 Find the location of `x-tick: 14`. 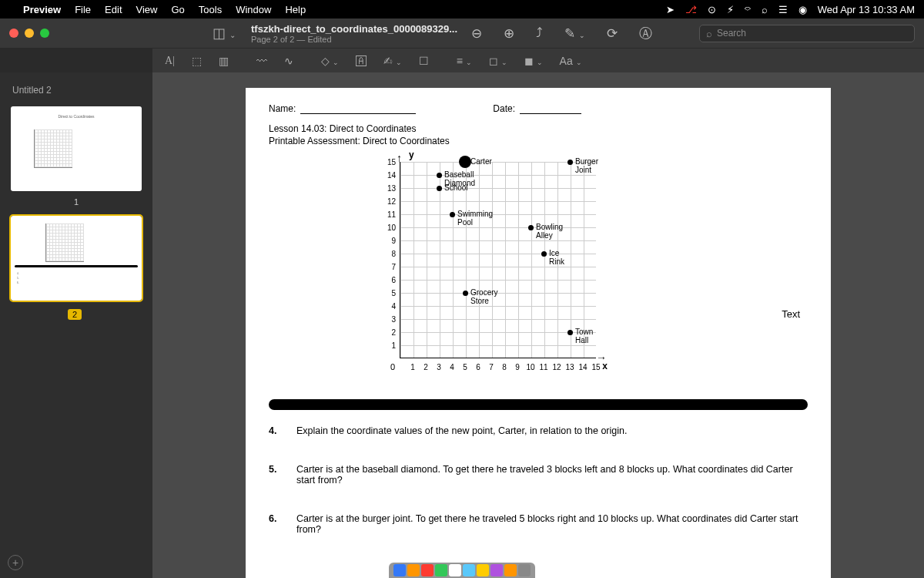

x-tick: 14 is located at coordinates (583, 367).